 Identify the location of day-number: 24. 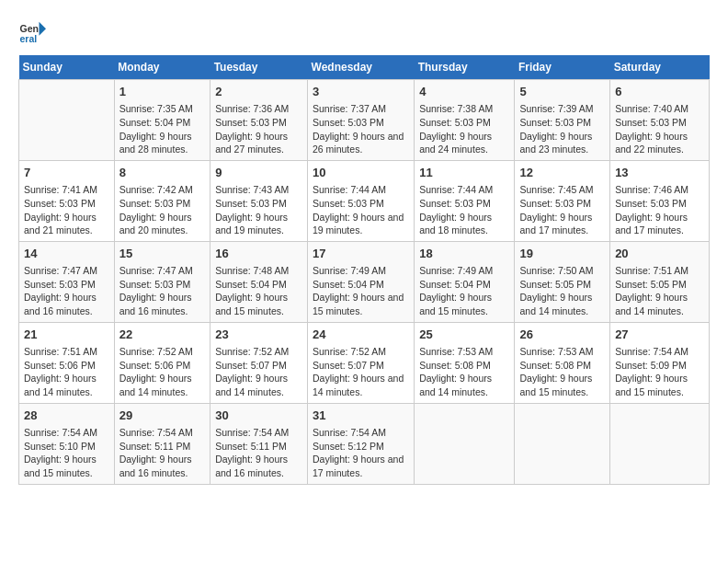
(360, 335).